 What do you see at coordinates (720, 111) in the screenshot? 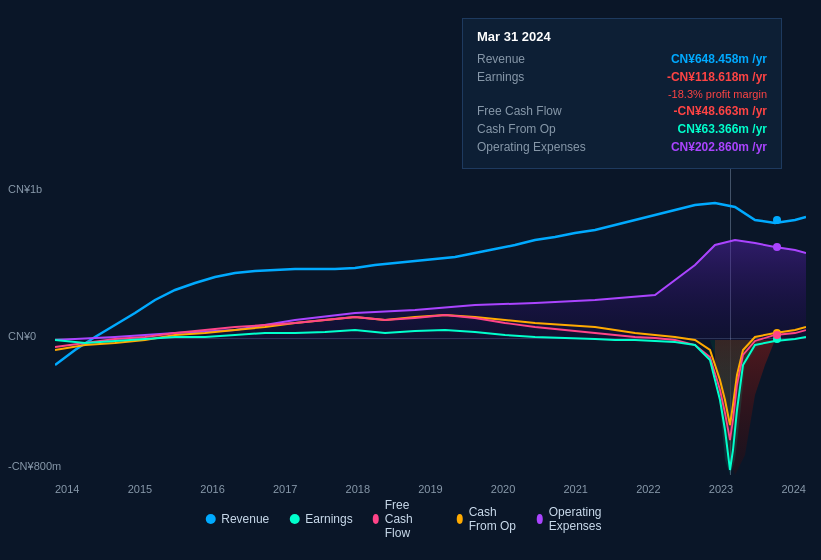
I see `tooltip-value-fcf: -CN¥48.663m /yr` at bounding box center [720, 111].